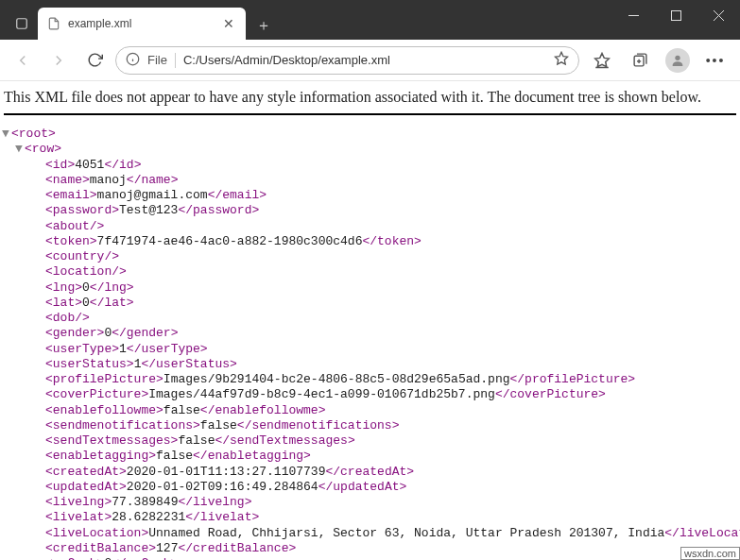  I want to click on xml-tag: <updatedAt>, so click(86, 487).